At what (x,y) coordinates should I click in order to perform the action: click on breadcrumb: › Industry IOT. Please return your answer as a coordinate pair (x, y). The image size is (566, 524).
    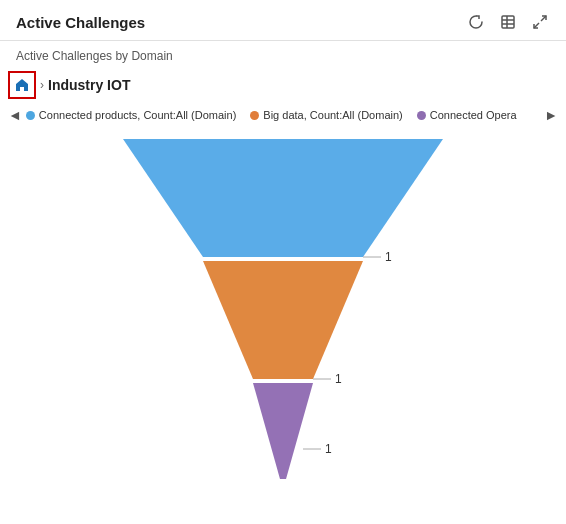
    Looking at the image, I should click on (283, 85).